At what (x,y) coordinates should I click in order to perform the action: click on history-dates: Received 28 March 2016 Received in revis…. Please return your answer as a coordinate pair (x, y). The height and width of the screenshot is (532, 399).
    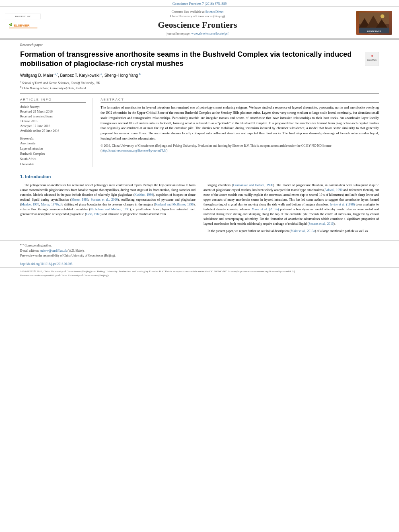
    Looking at the image, I should click on (53, 121).